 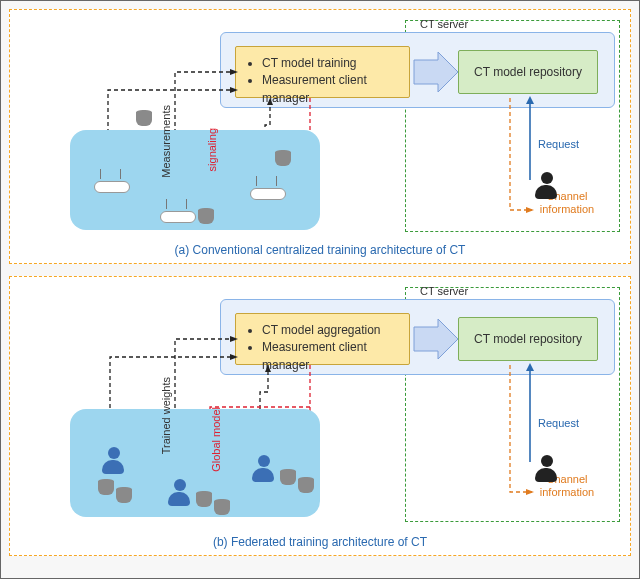 I want to click on signaling-label: signaling, so click(x=212, y=150).